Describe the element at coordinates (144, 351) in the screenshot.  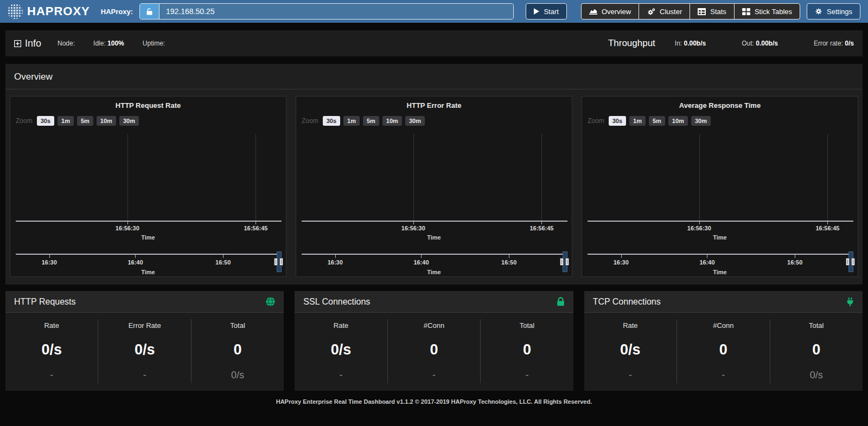
I see `stat-column-error-rate: Error Rate 0/s -` at that location.